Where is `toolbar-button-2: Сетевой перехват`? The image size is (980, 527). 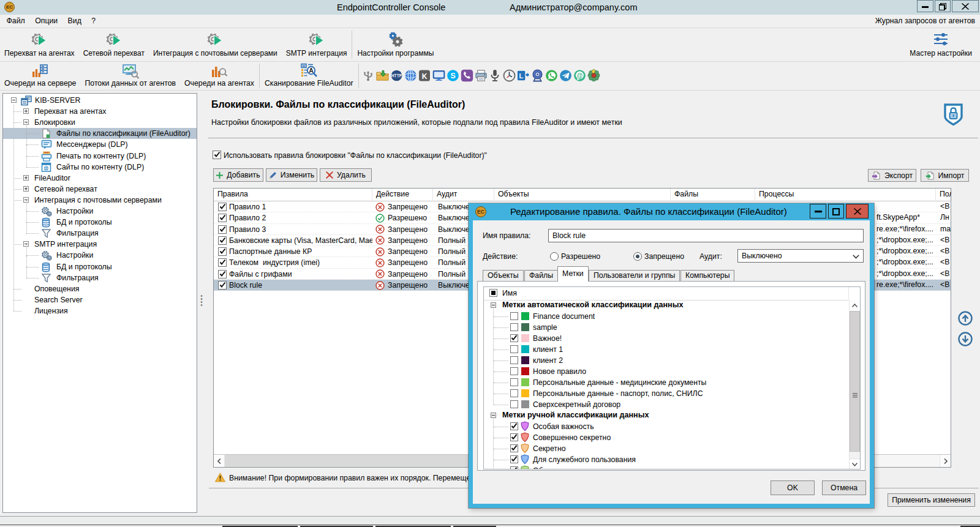 toolbar-button-2: Сетевой перехват is located at coordinates (114, 45).